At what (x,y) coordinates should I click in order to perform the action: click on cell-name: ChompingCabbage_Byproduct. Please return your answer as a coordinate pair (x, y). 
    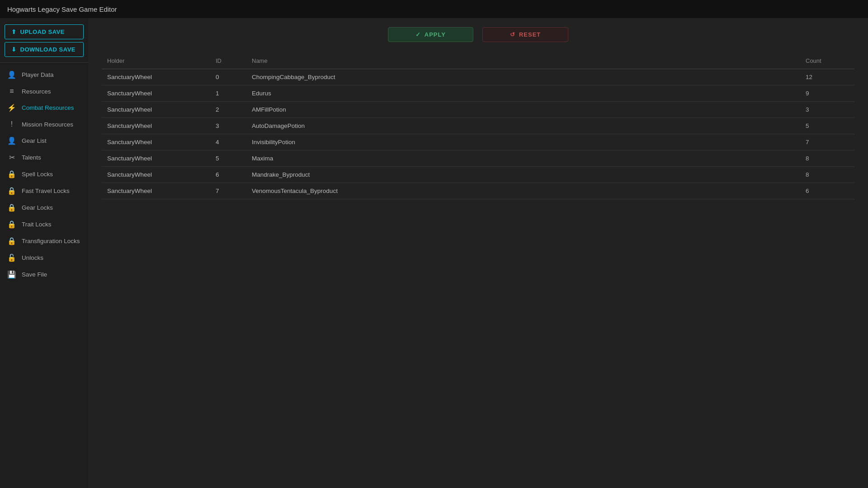
    Looking at the image, I should click on (524, 77).